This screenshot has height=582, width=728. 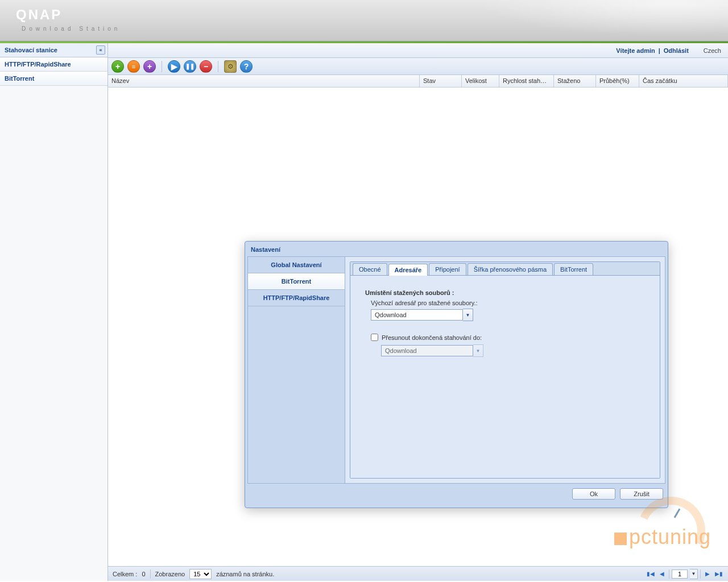 What do you see at coordinates (418, 66) in the screenshot?
I see `toolbar: + ≡ + ▶ ❚❚ − ⚙ ?` at bounding box center [418, 66].